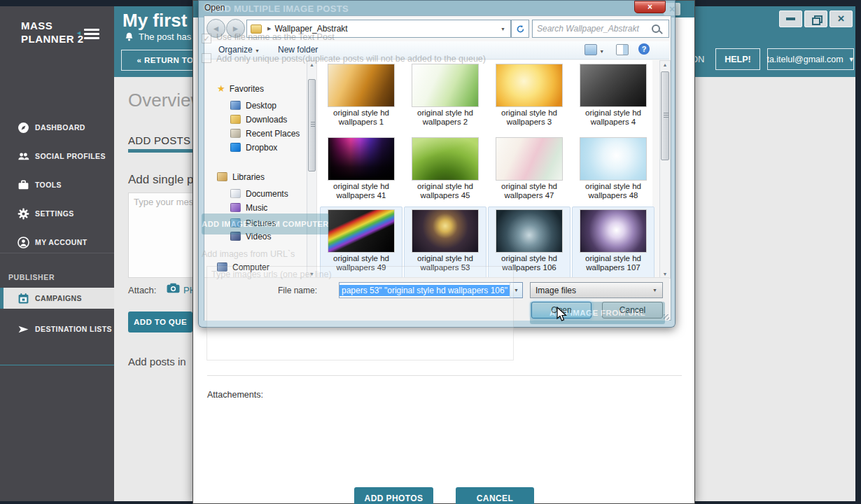  What do you see at coordinates (57, 214) in the screenshot?
I see `sidebar-item-settings: SETTINGS` at bounding box center [57, 214].